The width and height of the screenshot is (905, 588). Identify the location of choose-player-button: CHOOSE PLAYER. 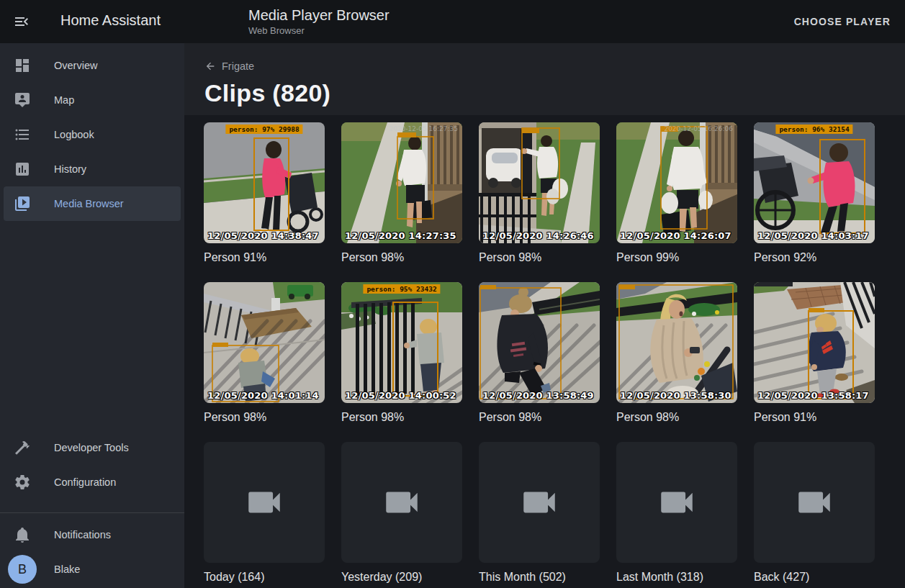
(842, 22).